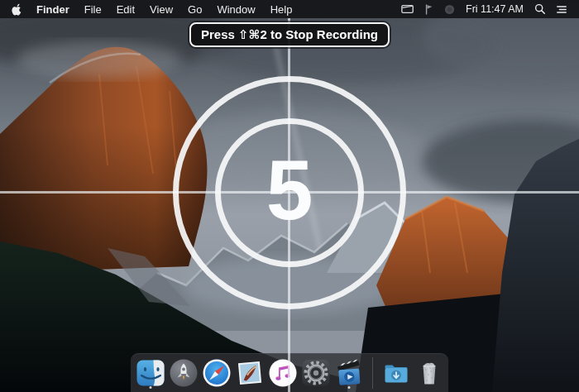 This screenshot has height=392, width=579. What do you see at coordinates (488, 9) in the screenshot?
I see `menu-bar-status-area: Fri 11:47 AM` at bounding box center [488, 9].